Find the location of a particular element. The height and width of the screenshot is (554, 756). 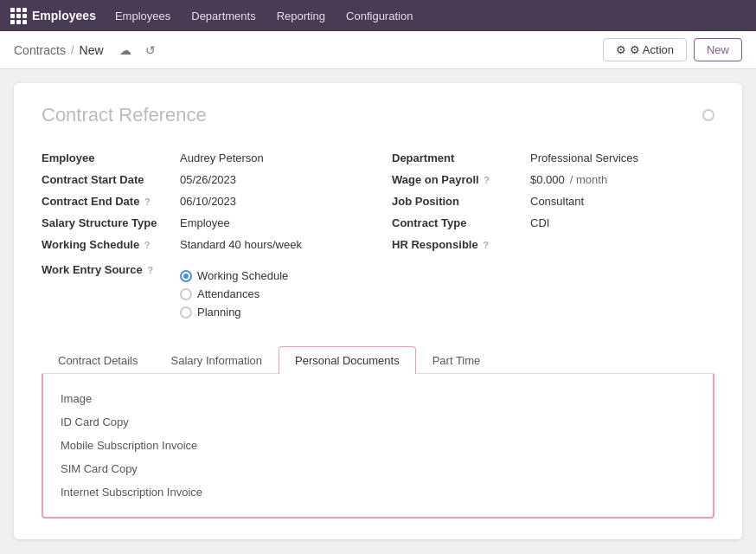

contract-title: Contract Reference is located at coordinates (125, 115).